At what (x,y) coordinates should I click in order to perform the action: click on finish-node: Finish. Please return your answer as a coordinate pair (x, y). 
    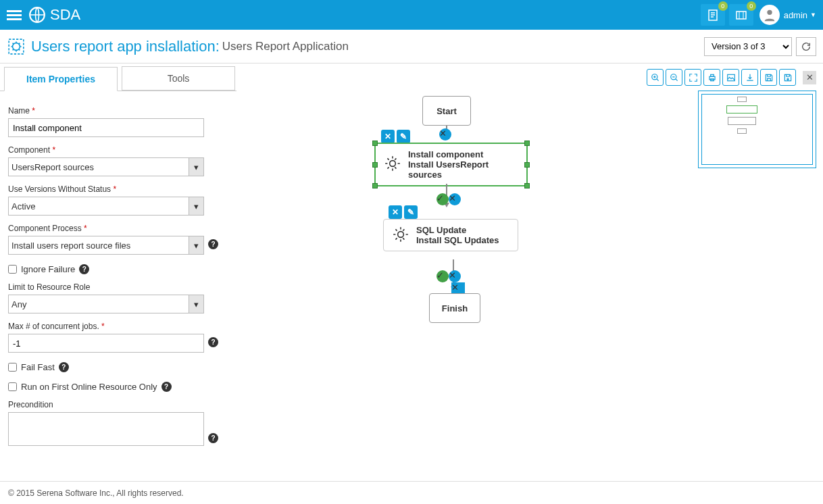
    Looking at the image, I should click on (455, 308).